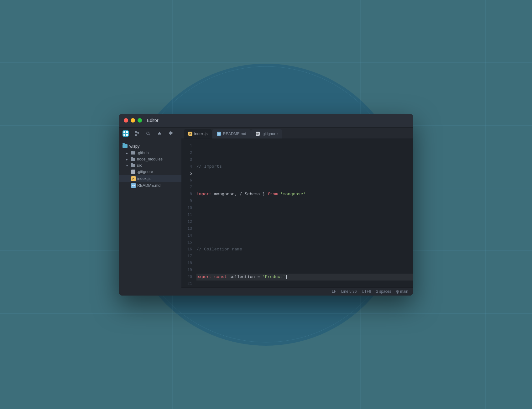 The height and width of the screenshot is (409, 532). I want to click on tab-gitignore: git .gitignore, so click(267, 134).